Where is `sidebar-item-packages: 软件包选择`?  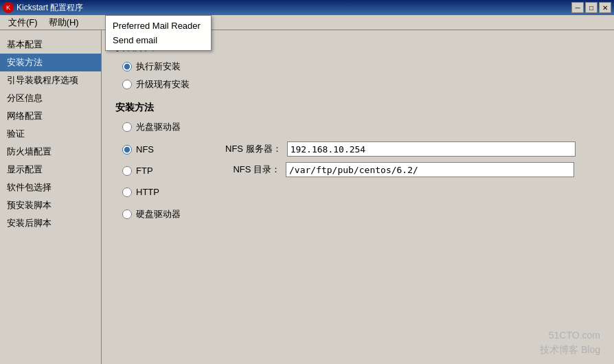
sidebar-item-packages: 软件包选择 is located at coordinates (51, 187).